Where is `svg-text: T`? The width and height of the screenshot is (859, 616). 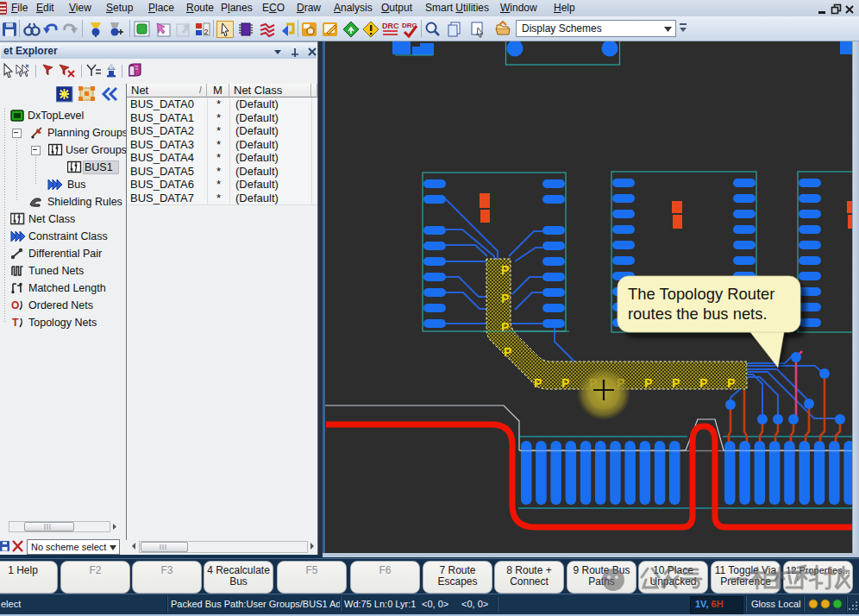
svg-text: T is located at coordinates (16, 323).